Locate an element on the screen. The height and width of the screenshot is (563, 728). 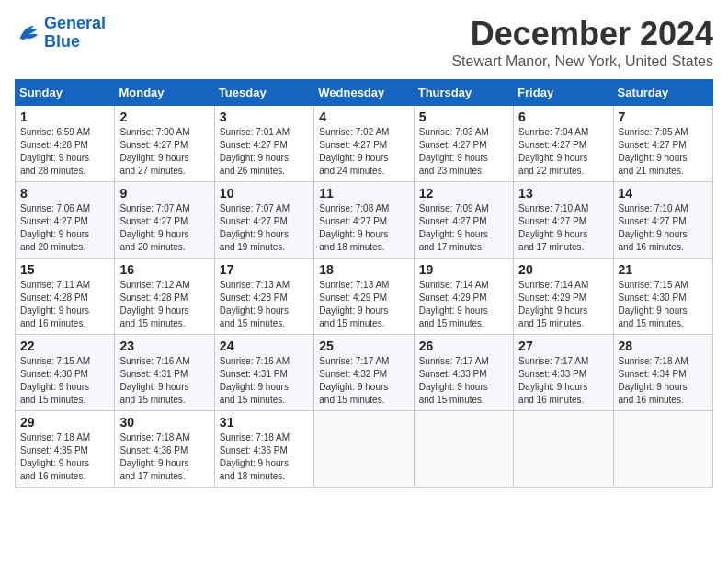
calendar-day-cell: 24Sunrise: 7:16 AM Sunset: 4:31 PM Dayli… is located at coordinates (264, 373).